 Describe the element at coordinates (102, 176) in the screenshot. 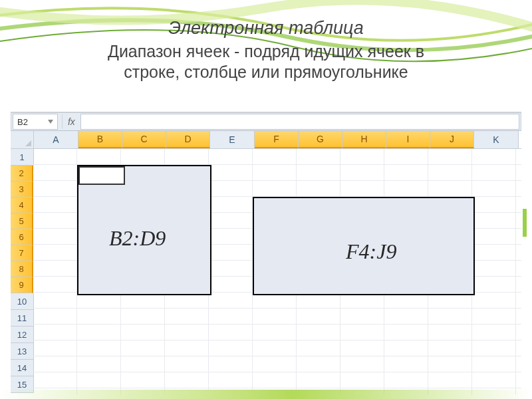

I see `active-cell` at that location.